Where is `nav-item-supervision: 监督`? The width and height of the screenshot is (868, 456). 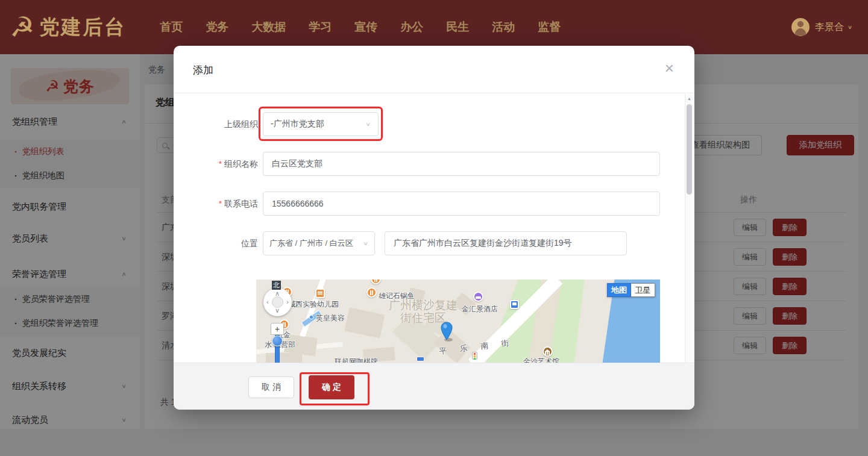 nav-item-supervision: 监督 is located at coordinates (549, 27).